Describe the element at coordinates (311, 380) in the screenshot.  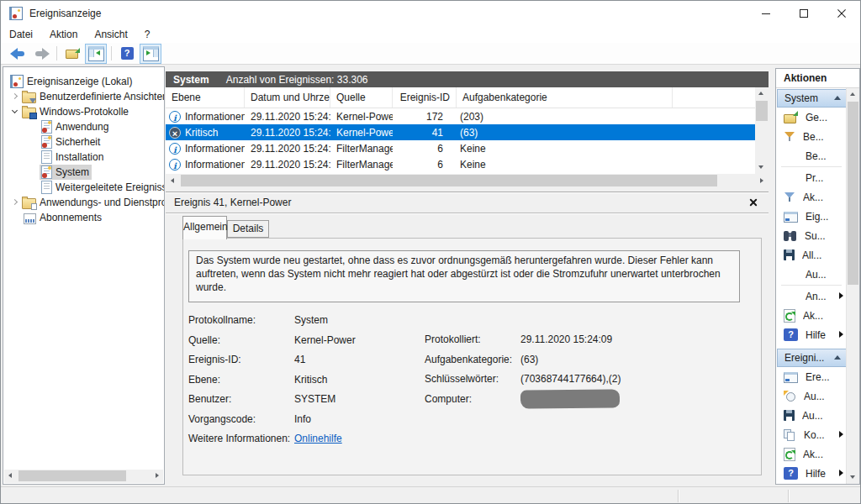
I see `field-value: Kritisch` at that location.